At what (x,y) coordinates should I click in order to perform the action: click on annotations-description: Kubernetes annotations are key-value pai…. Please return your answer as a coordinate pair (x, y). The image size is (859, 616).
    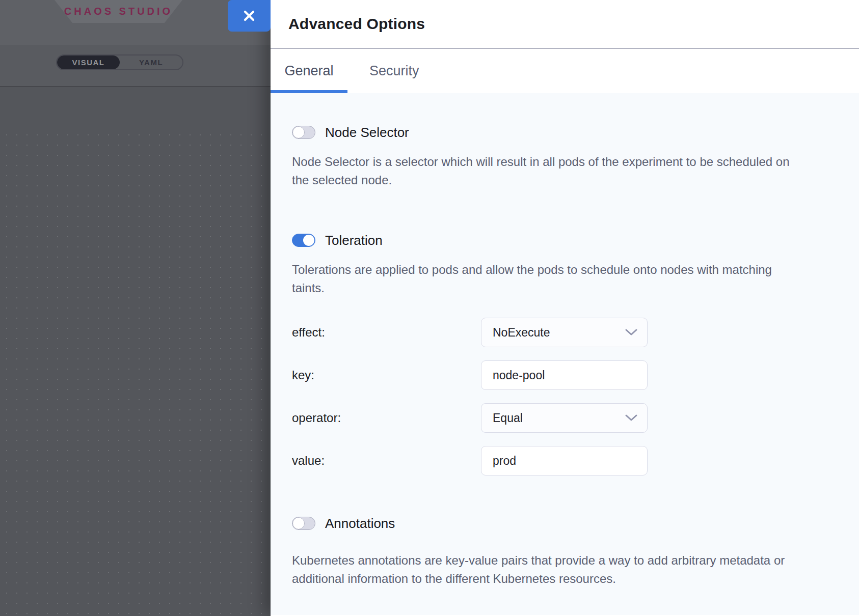
    Looking at the image, I should click on (543, 570).